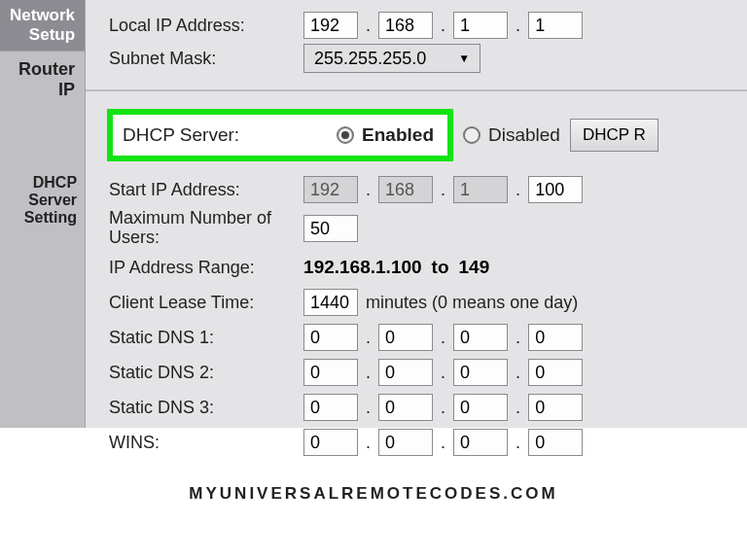 This screenshot has width=747, height=560. Describe the element at coordinates (43, 200) in the screenshot. I see `sidebar-item-dhcp-server-setting: DHCP Server Setting` at that location.